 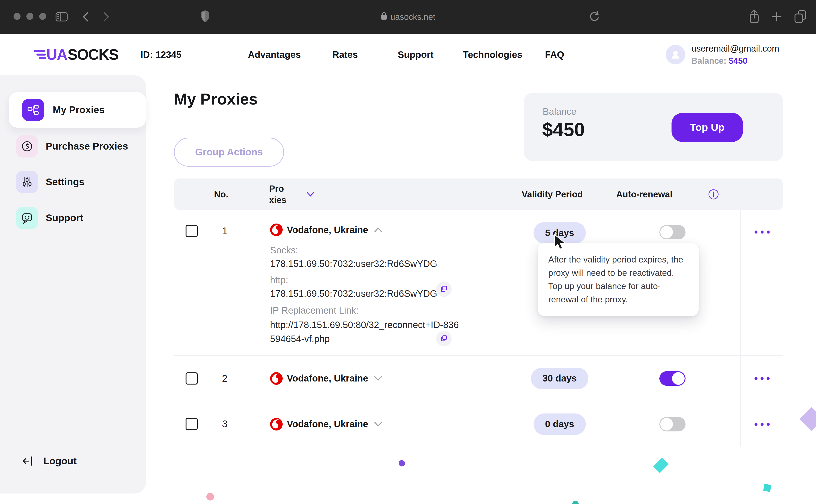 What do you see at coordinates (594, 17) in the screenshot?
I see `reload-icon` at bounding box center [594, 17].